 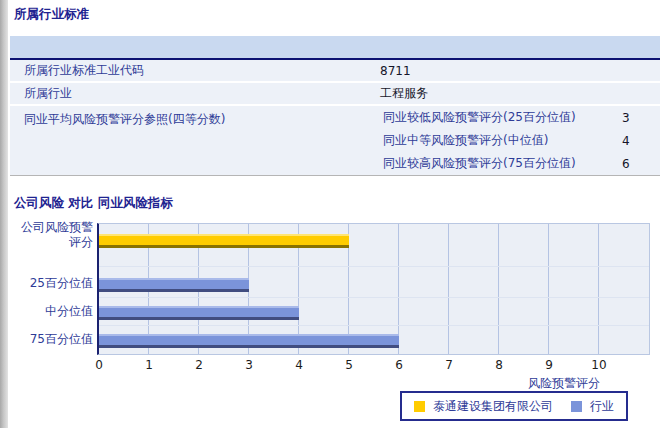 I want to click on category-label: 25百分位值, so click(x=52, y=284).